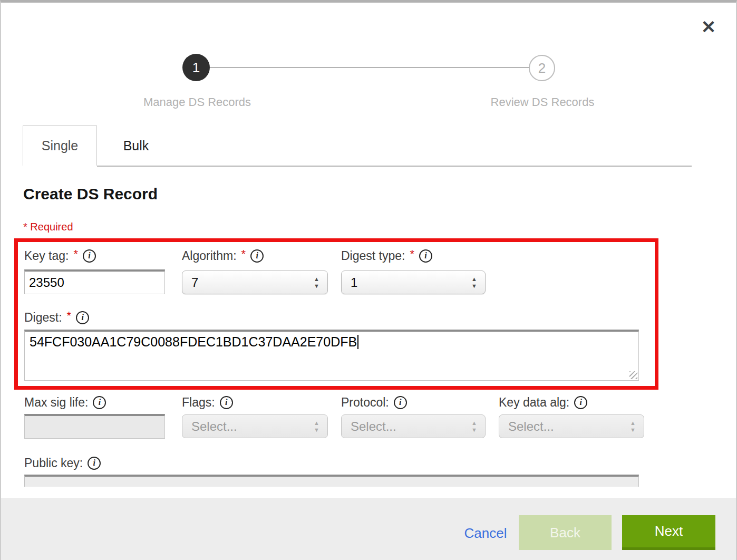 The image size is (737, 560). Describe the element at coordinates (95, 426) in the screenshot. I see `max-sig-life-input` at that location.